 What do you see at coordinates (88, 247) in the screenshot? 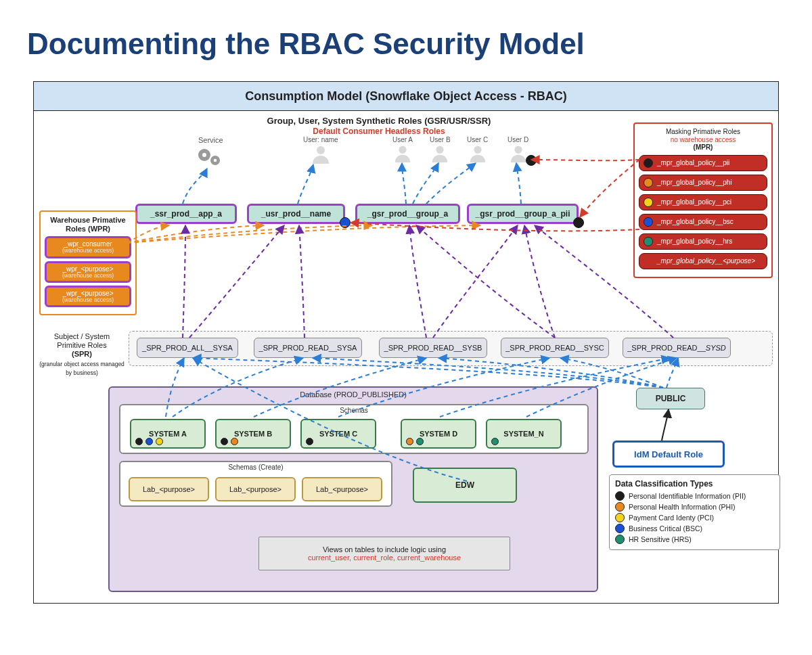
I see `wpr-item: _wpr_consumer(warehouse access)` at bounding box center [88, 247].